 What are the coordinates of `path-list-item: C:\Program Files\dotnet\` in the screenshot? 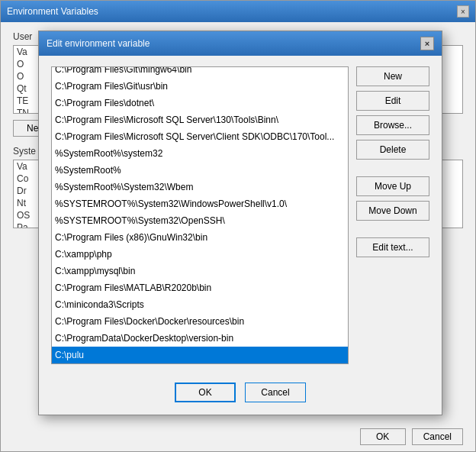 It's located at (200, 103).